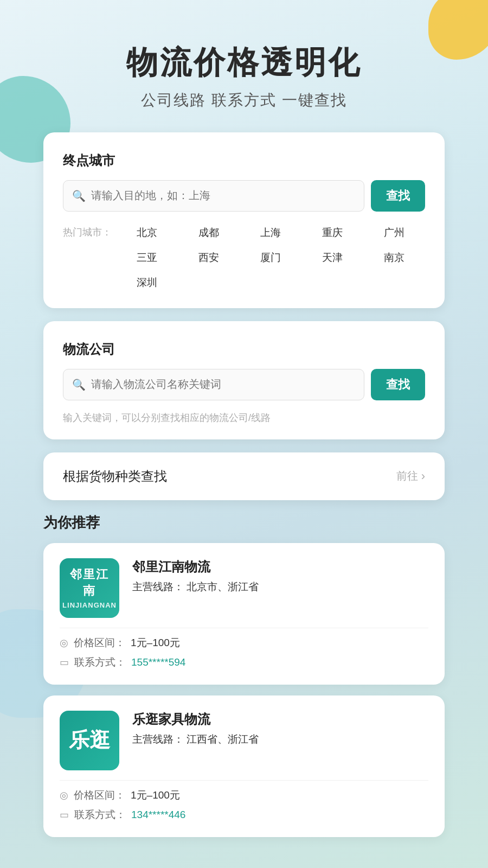 This screenshot has height=868, width=488. I want to click on phone-row-1: ▭ 联系方式： 134*****446, so click(244, 815).